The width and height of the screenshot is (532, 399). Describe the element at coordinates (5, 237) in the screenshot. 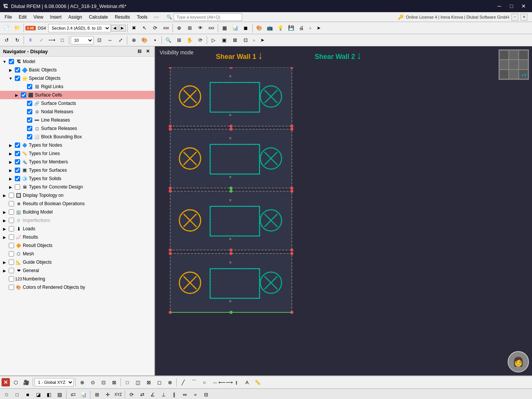

I see `expander-results: ▶` at that location.